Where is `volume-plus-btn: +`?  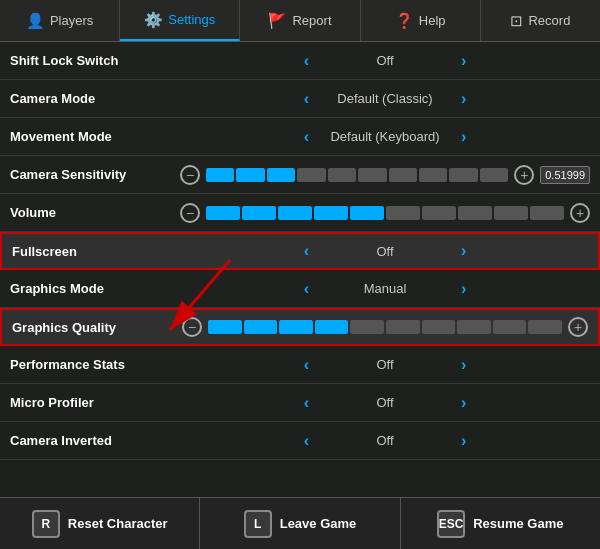
volume-plus-btn: + is located at coordinates (580, 213).